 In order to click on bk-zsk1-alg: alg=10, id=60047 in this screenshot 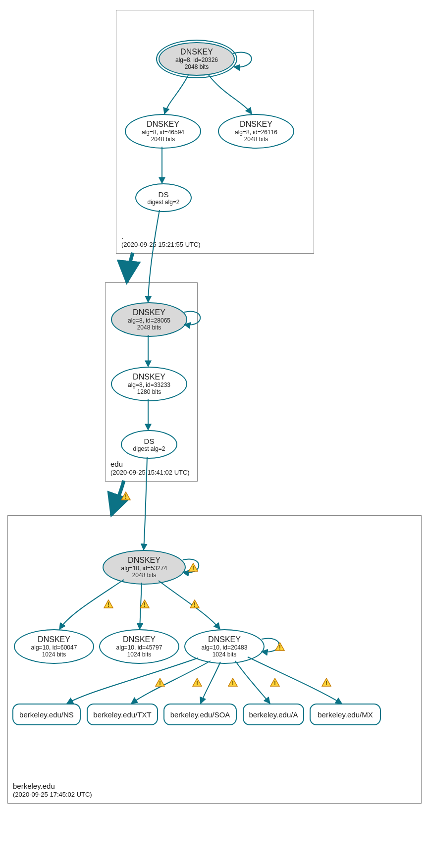, I will do `click(54, 648)`.